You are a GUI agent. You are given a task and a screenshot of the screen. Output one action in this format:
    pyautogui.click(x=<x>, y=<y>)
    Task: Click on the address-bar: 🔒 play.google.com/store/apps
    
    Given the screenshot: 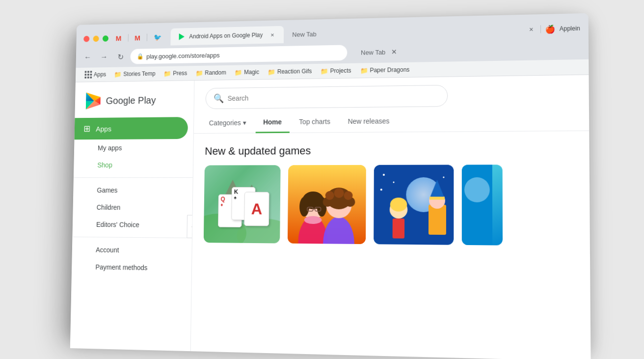 What is the action you would take?
    pyautogui.click(x=239, y=54)
    